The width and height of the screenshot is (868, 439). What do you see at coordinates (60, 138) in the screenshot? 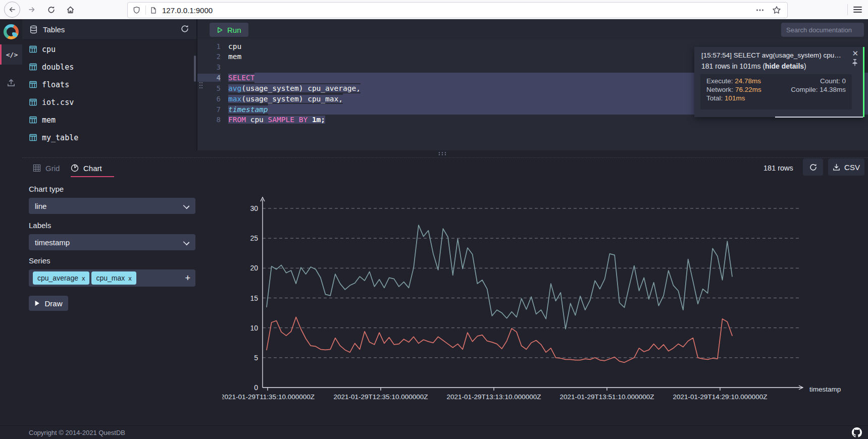
I see `table-name: my_table` at bounding box center [60, 138].